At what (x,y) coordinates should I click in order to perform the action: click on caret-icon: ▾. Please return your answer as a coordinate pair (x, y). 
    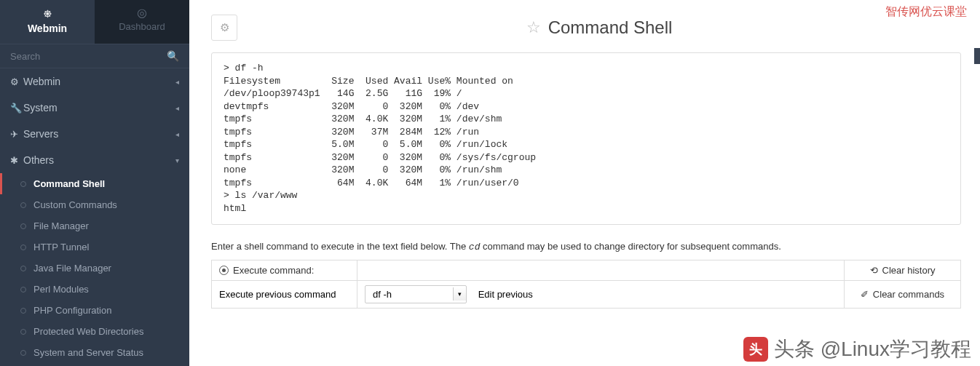
    Looking at the image, I should click on (178, 160).